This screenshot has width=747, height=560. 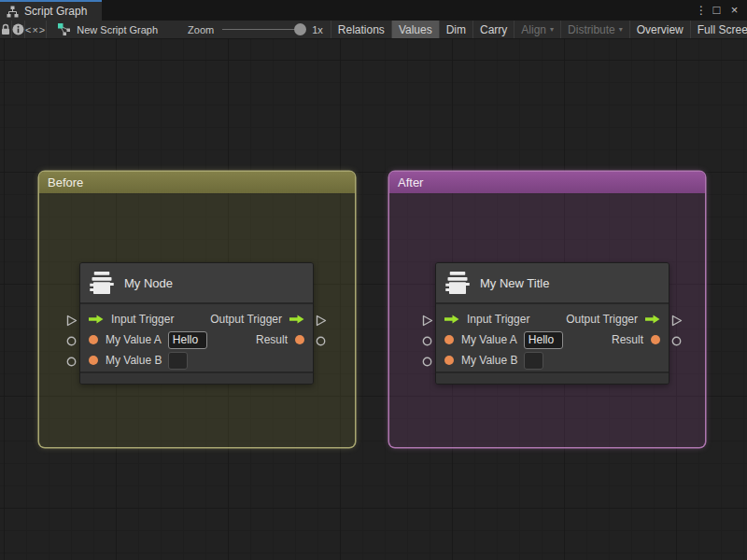 What do you see at coordinates (56, 11) in the screenshot?
I see `tab-title: Script Graph` at bounding box center [56, 11].